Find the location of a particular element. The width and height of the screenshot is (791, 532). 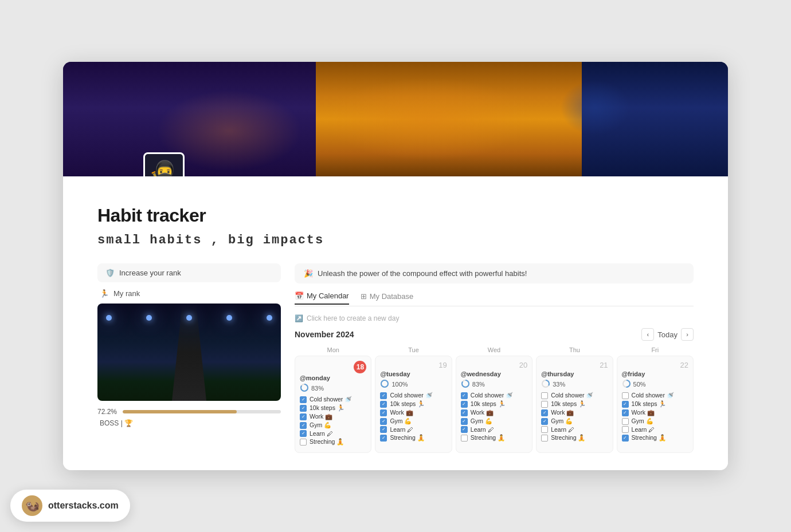

tab-database: ⊞ My Database is located at coordinates (387, 298).